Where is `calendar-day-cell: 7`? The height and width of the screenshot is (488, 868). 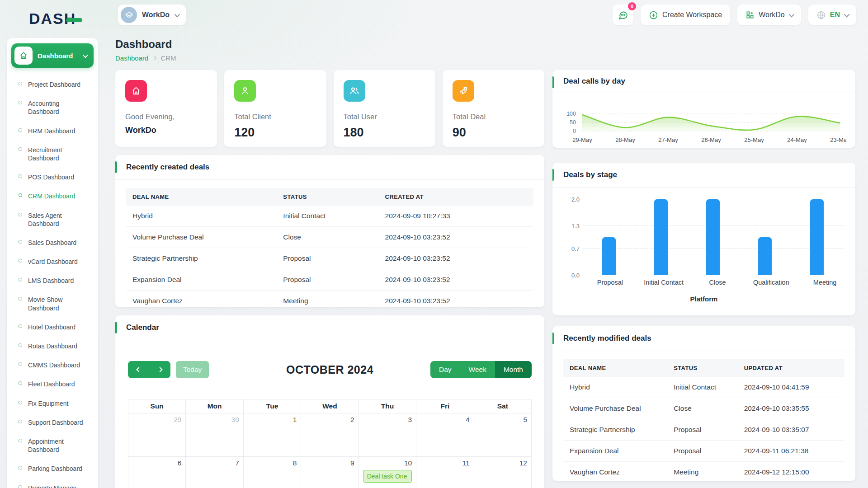 calendar-day-cell: 7 is located at coordinates (214, 473).